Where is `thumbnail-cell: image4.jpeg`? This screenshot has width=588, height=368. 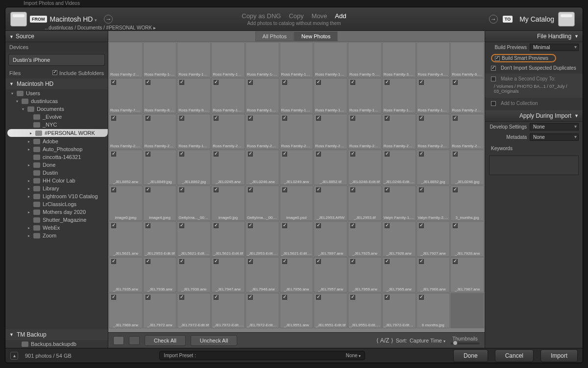
thumbnail-cell: image4.jpeg is located at coordinates (160, 203).